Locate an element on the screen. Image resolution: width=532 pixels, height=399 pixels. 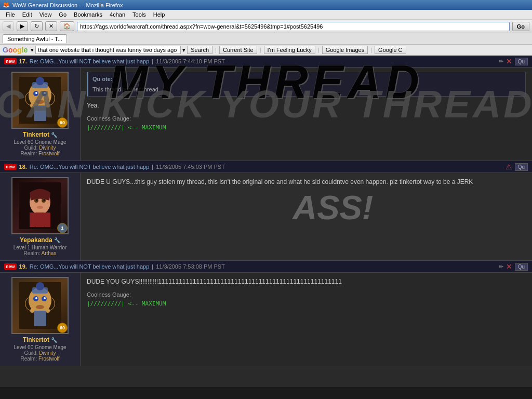
nav-bar: ◀ ▶ ↻ ✕ 🏠 🔒 Go is located at coordinates (266, 26).